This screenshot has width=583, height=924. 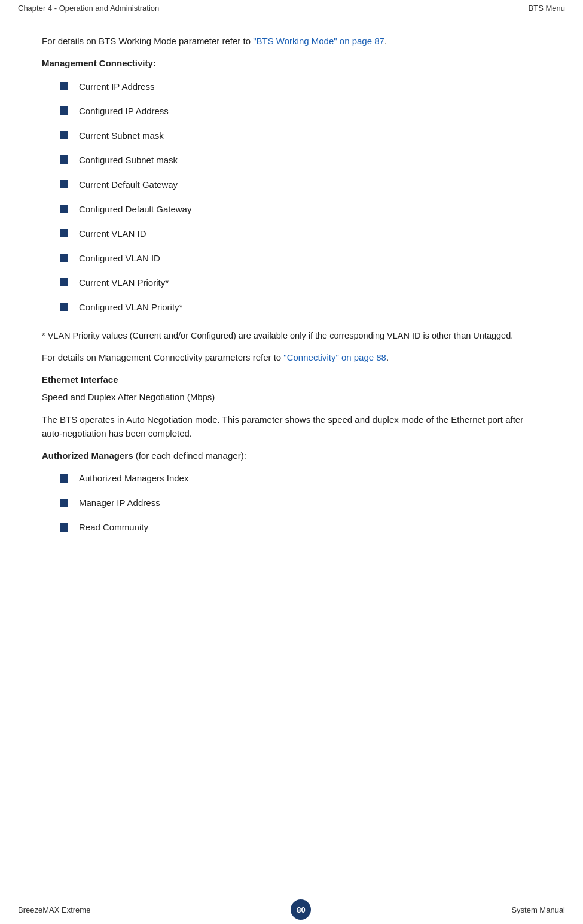 I want to click on intro-paragraph: For details on BTS Working Mode paramete…, so click(x=292, y=41).